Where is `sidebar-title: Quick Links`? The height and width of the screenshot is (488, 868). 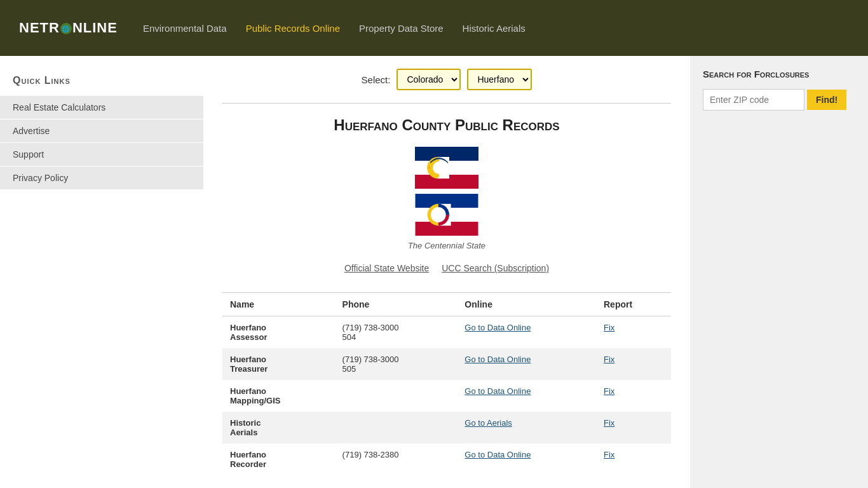
sidebar-title: Quick Links is located at coordinates (102, 83).